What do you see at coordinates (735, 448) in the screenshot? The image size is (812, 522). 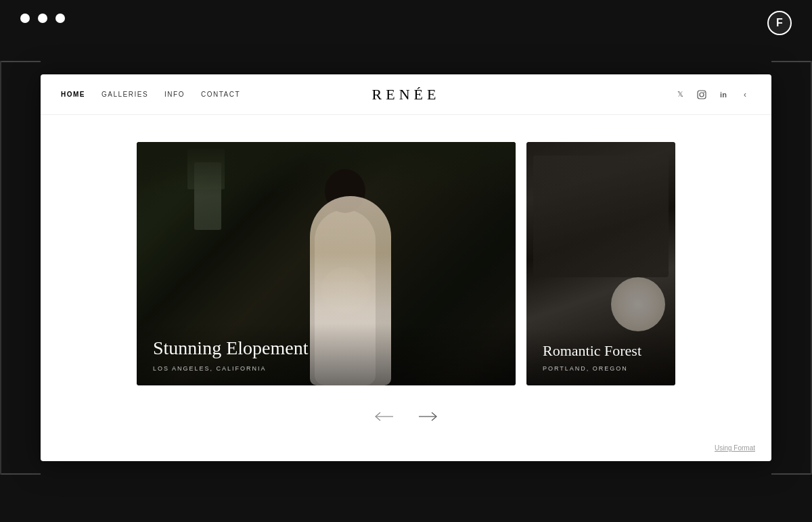 I see `using-format-link: Using Format` at bounding box center [735, 448].